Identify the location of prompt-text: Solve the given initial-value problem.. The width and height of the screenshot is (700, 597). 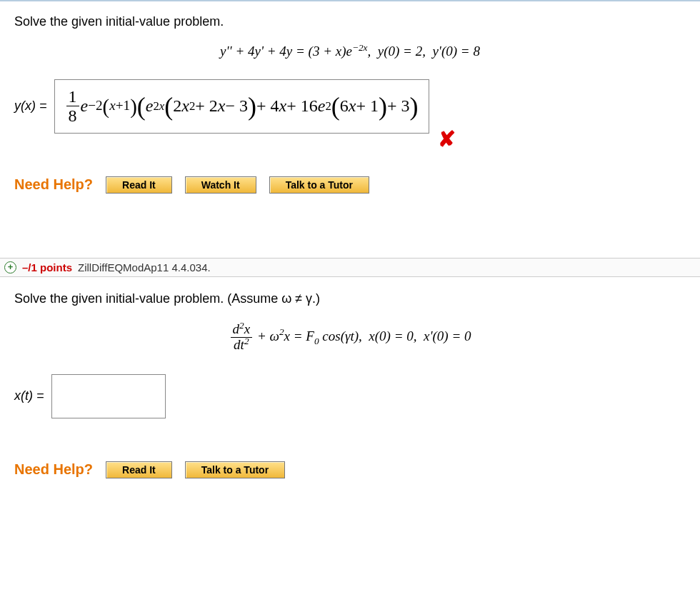
(350, 21).